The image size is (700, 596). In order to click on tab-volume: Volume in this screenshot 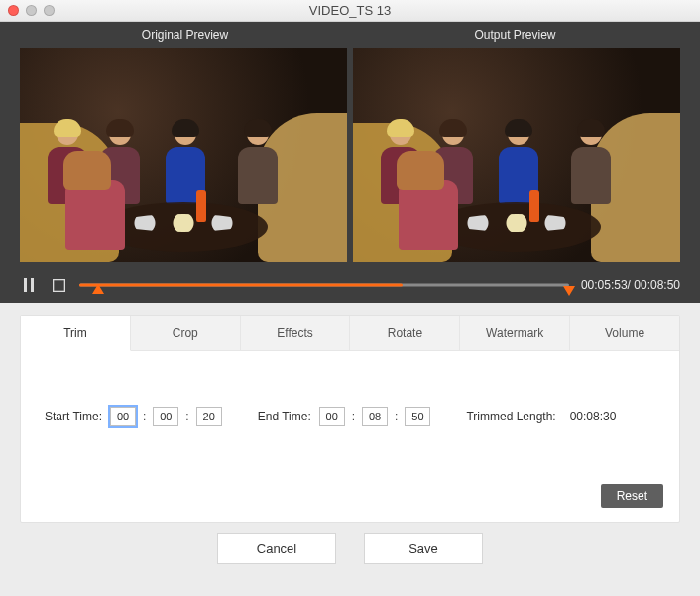, I will do `click(625, 333)`.